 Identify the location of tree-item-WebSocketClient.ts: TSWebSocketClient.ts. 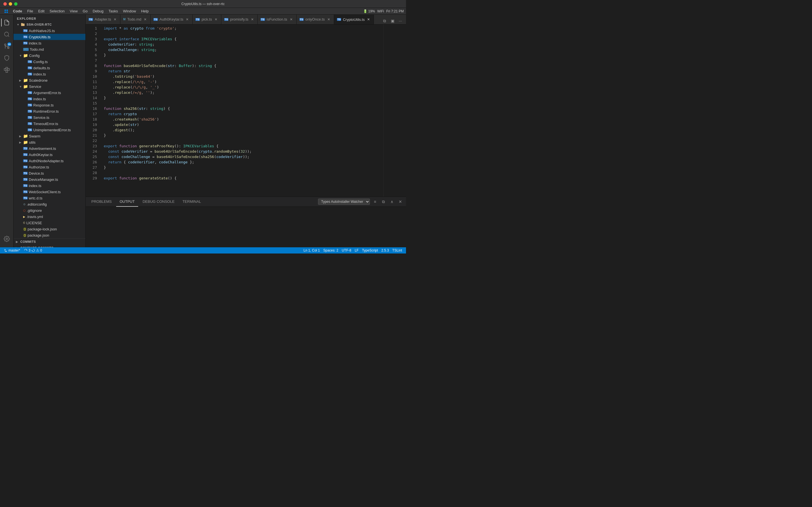
(50, 192).